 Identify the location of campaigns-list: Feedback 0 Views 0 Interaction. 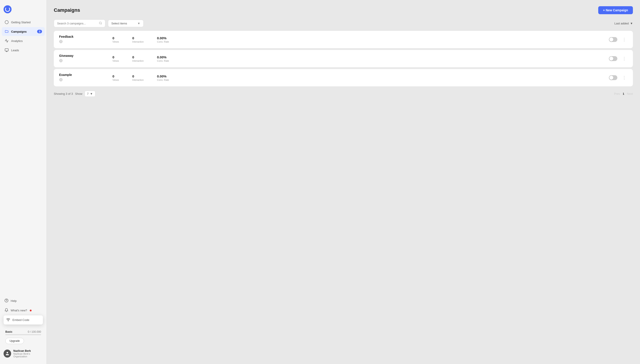
(343, 58).